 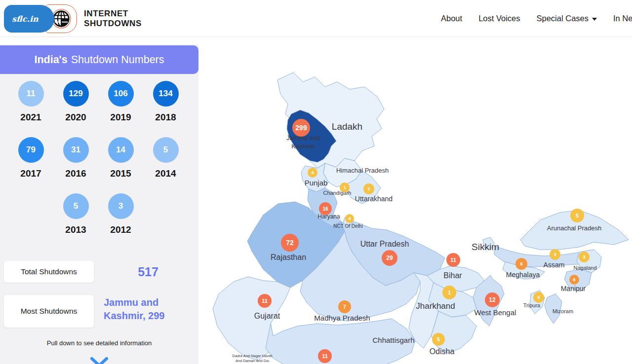 What do you see at coordinates (369, 189) in the screenshot?
I see `map-marker-uttarakhand: 2` at bounding box center [369, 189].